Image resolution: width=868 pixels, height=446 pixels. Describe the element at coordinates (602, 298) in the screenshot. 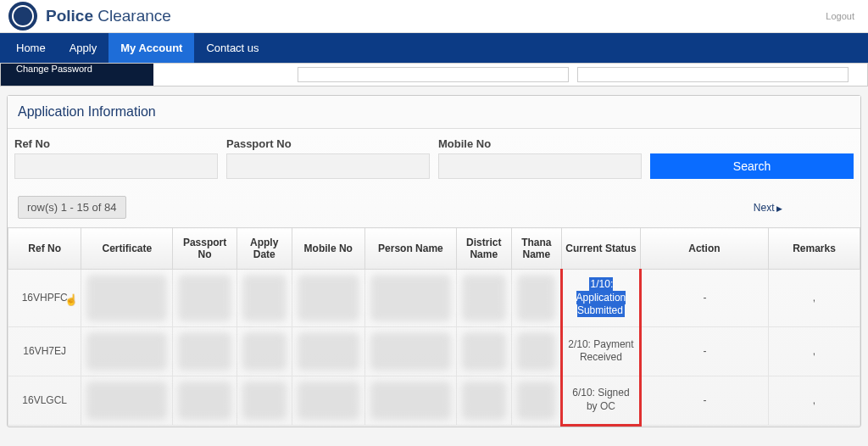

I see `status-cell: 1/10: Application Submitted` at that location.